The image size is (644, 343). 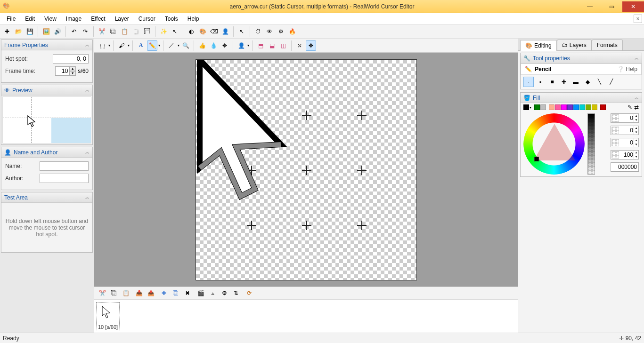 I want to click on move-tool-icon: ✥, so click(x=225, y=46).